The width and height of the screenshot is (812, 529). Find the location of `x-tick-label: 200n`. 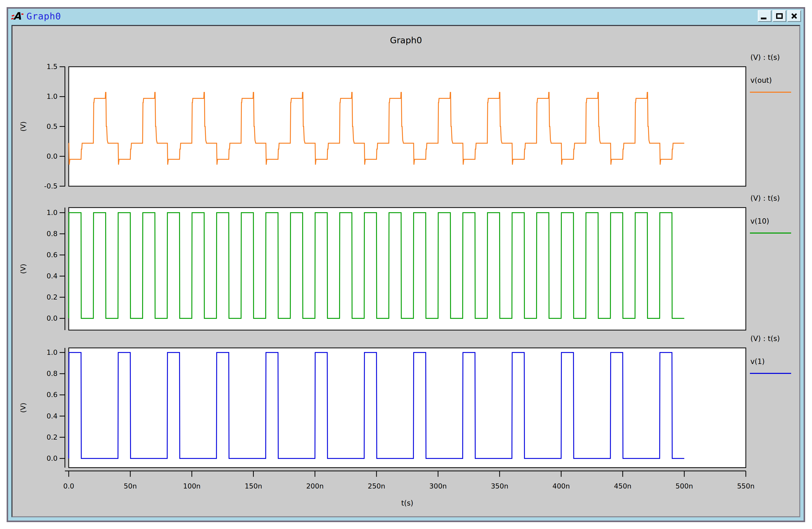

x-tick-label: 200n is located at coordinates (315, 486).